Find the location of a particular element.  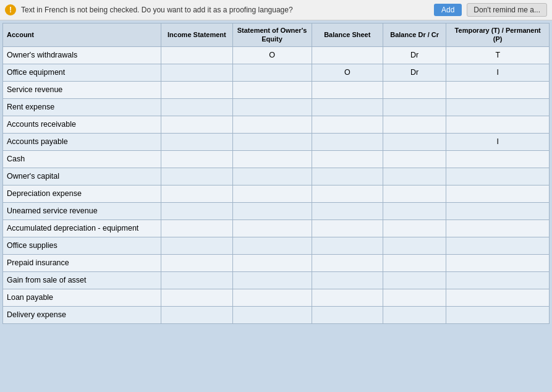

cell-account: Cash is located at coordinates (82, 159).